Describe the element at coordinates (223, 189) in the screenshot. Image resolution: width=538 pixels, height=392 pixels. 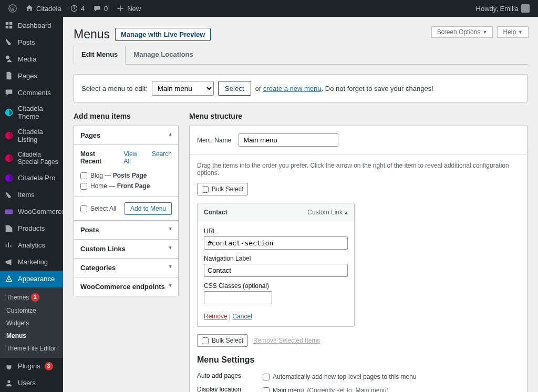
I see `bulk-select-top: Bulk Select` at that location.